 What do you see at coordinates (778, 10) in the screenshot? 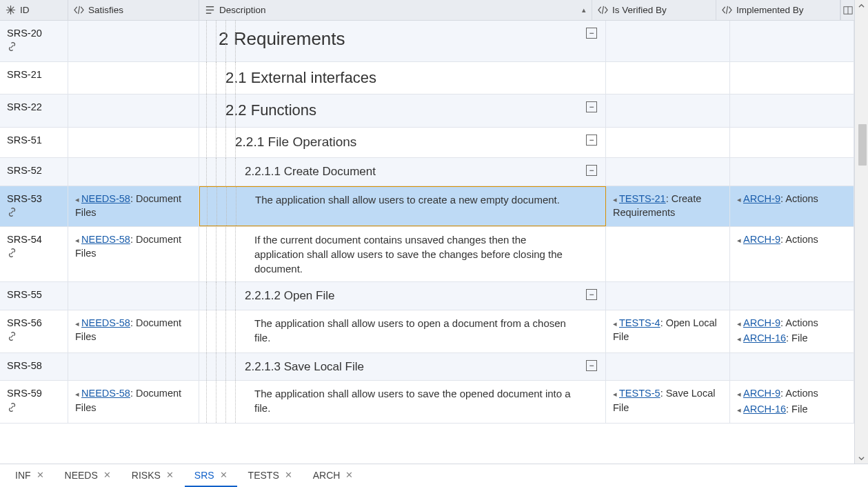
I see `column-header-implemented: Implemented By` at bounding box center [778, 10].